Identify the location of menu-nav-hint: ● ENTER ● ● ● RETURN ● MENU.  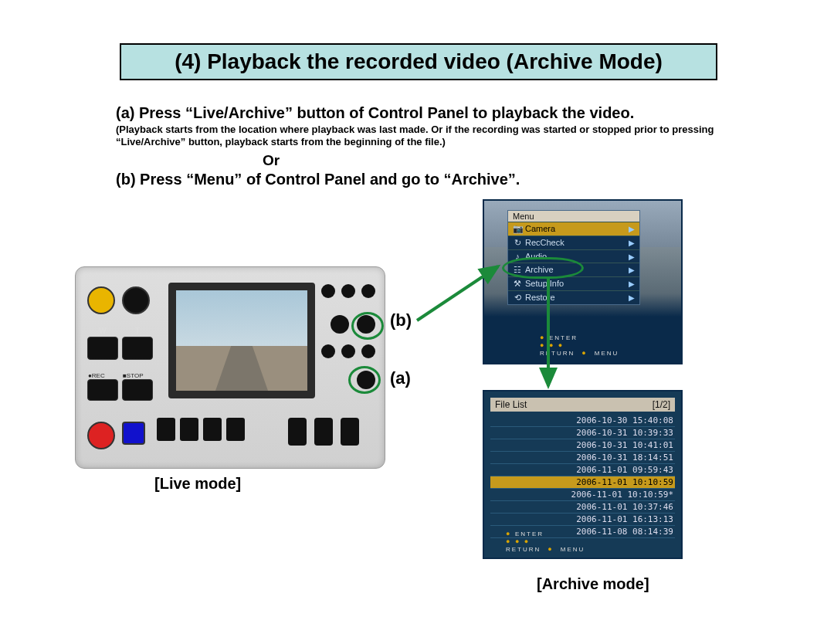
(579, 345).